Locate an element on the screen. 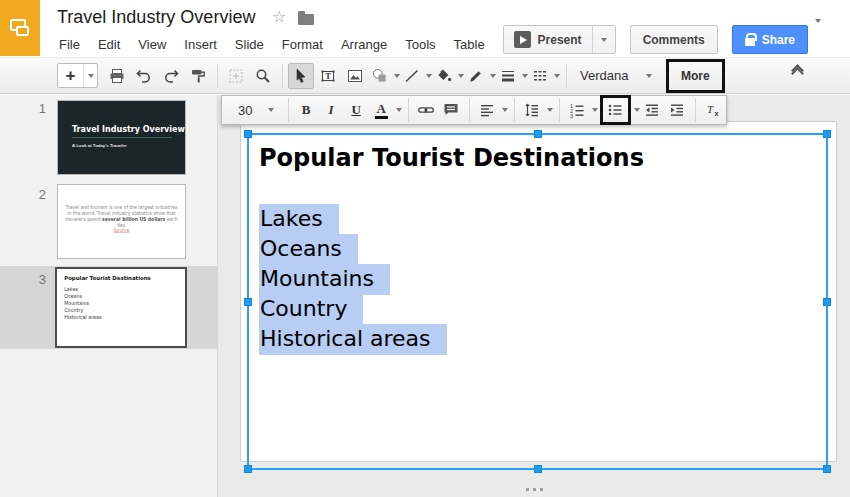  numbered-list-tool: 123 is located at coordinates (582, 110).